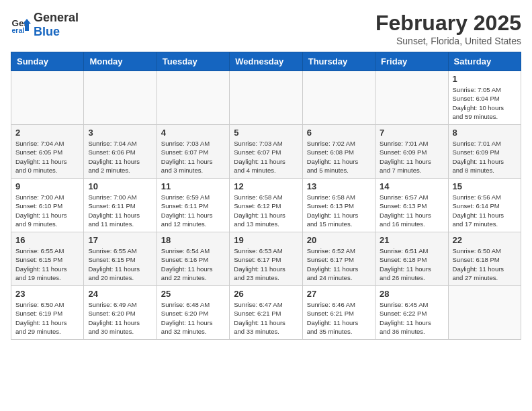  Describe the element at coordinates (411, 211) in the screenshot. I see `day-info: Sunrise: 6:57 AM Sunset: 6:13 PM Dayligh…` at that location.